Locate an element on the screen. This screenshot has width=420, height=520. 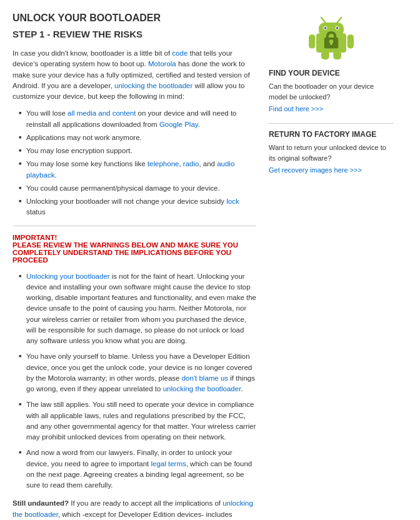
telephone-link: telephone is located at coordinates (164, 164).